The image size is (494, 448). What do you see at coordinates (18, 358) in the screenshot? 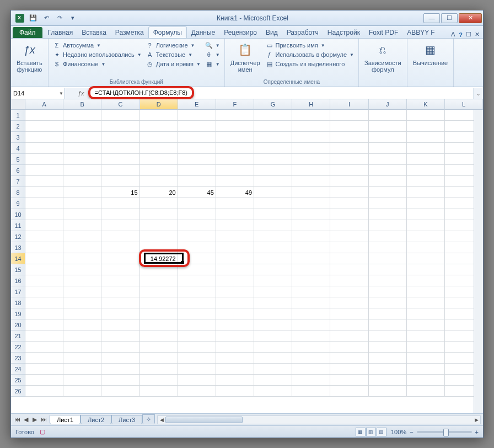
I see `row-header: 23` at bounding box center [18, 358].